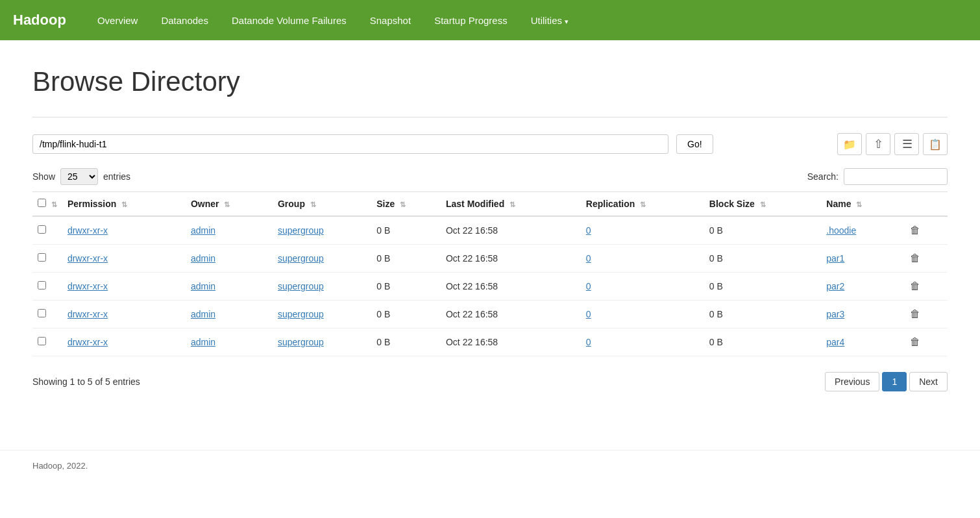 The width and height of the screenshot is (980, 518). What do you see at coordinates (835, 314) in the screenshot?
I see `name-link-3: par3` at bounding box center [835, 314].